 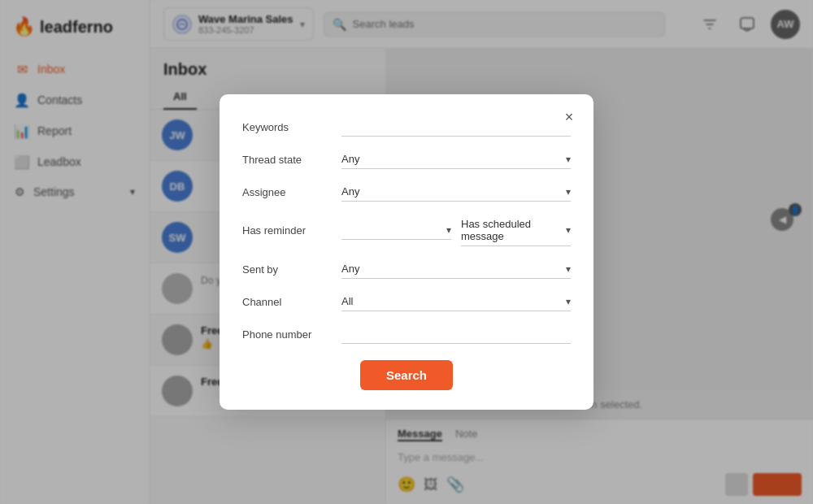 I want to click on sent-by-select: Any ▾, so click(x=456, y=269).